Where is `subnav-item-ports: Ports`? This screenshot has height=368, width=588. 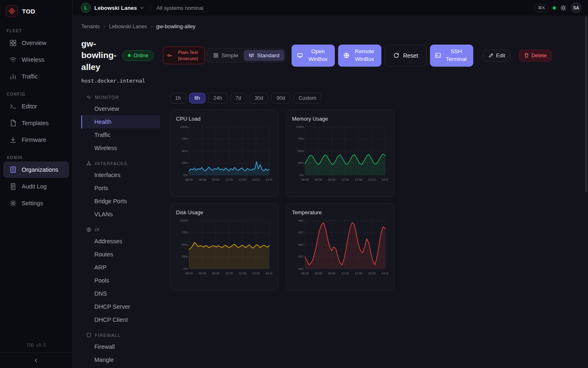
subnav-item-ports: Ports is located at coordinates (121, 188).